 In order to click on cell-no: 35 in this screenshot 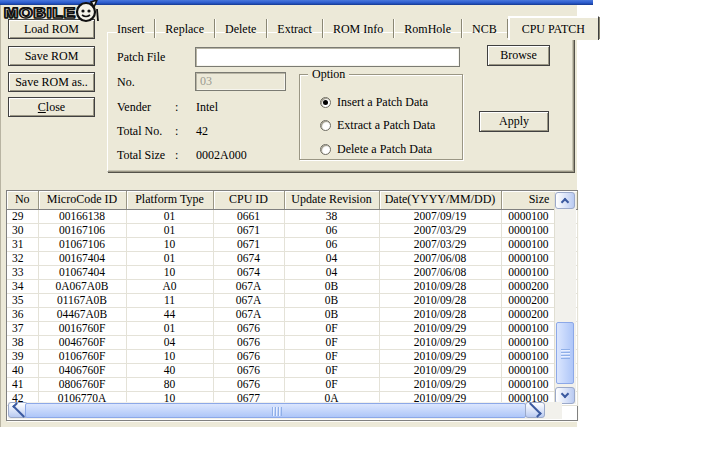, I will do `click(22, 300)`.